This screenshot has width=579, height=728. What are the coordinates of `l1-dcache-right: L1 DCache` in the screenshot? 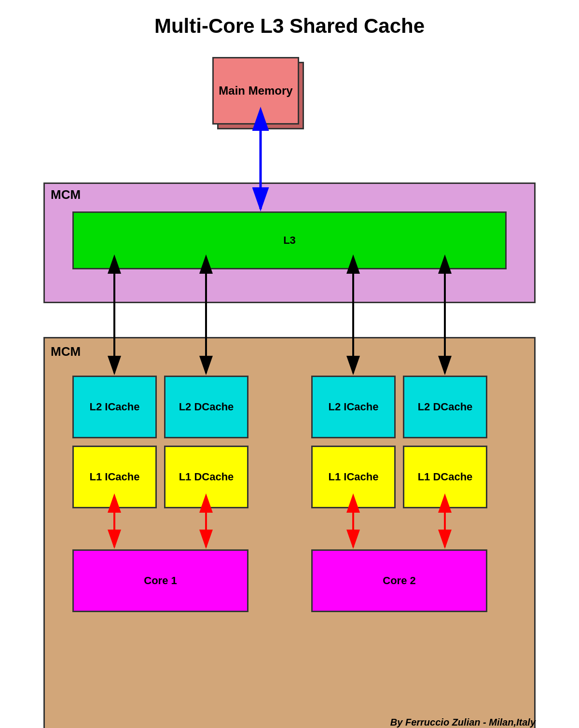 It's located at (445, 477).